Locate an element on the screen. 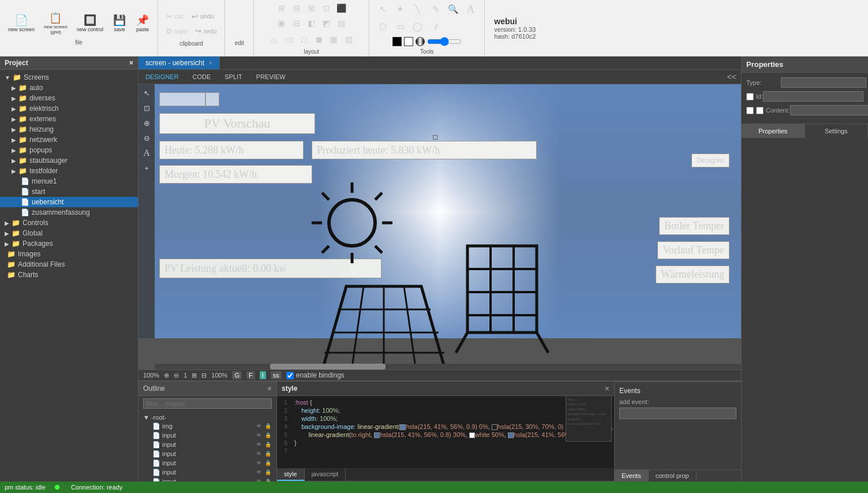 This screenshot has height=493, width=868. tree-zusammenfassung: 📄 zusammenfassung is located at coordinates (69, 212).